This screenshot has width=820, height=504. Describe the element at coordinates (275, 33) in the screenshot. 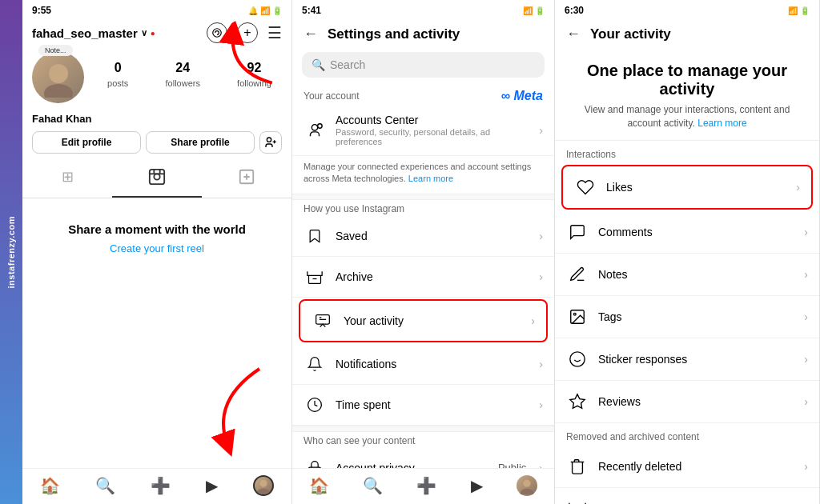

I see `menu-icon: ☰` at that location.